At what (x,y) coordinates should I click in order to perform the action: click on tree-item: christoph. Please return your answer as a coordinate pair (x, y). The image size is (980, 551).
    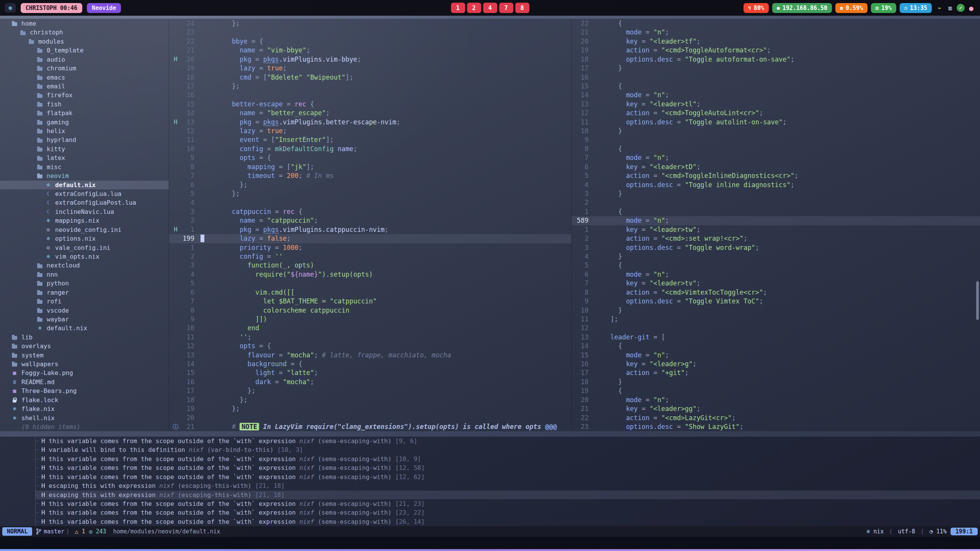
    Looking at the image, I should click on (84, 32).